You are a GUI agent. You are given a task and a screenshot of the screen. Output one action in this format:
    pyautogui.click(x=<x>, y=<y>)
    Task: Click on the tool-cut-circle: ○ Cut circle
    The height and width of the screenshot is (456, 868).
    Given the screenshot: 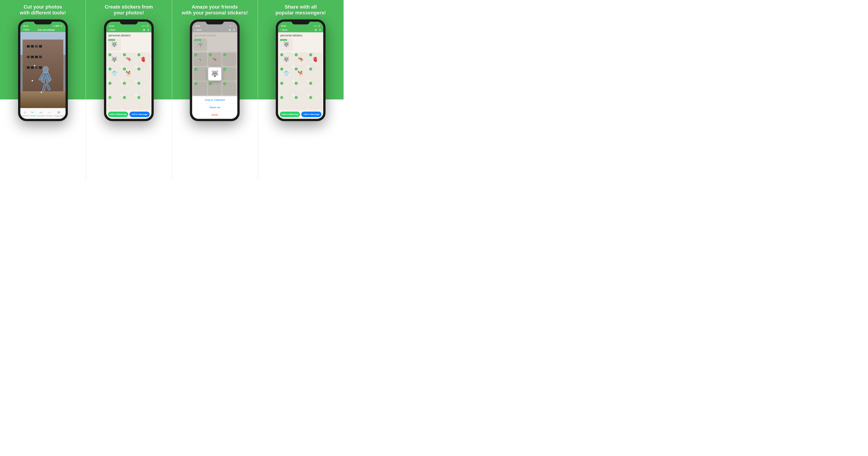 What is the action you would take?
    pyautogui.click(x=49, y=113)
    